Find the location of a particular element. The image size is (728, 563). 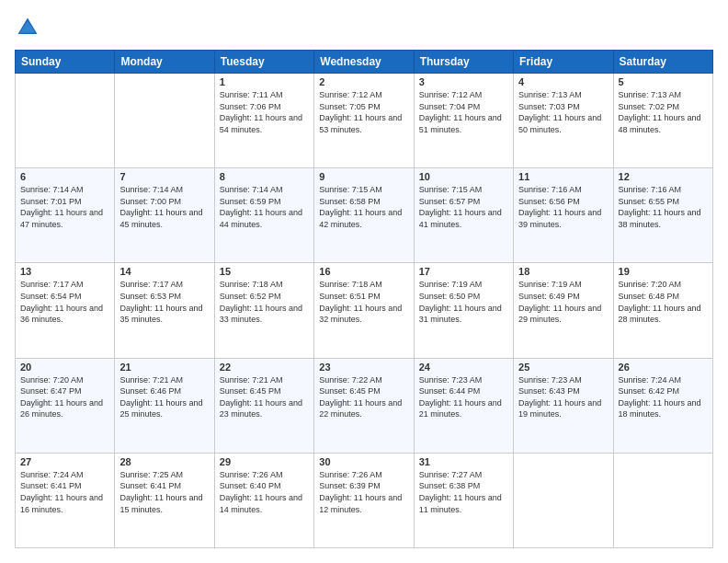

day-info: Sunrise: 7:20 AM Sunset: 6:47 PM Dayligh… is located at coordinates (64, 397).